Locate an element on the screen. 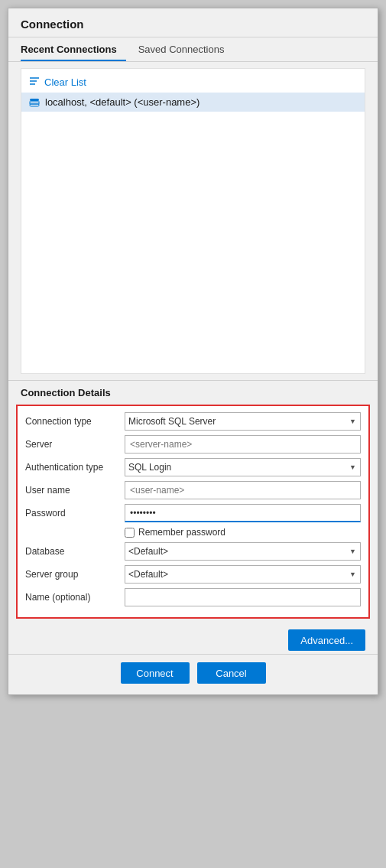  connection-details-header: Connection Details is located at coordinates (193, 391).